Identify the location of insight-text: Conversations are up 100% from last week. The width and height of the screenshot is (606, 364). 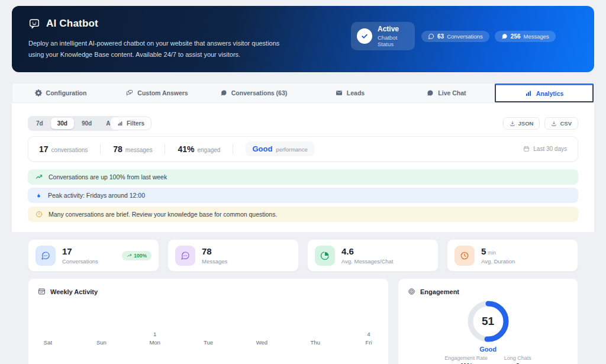
(108, 177).